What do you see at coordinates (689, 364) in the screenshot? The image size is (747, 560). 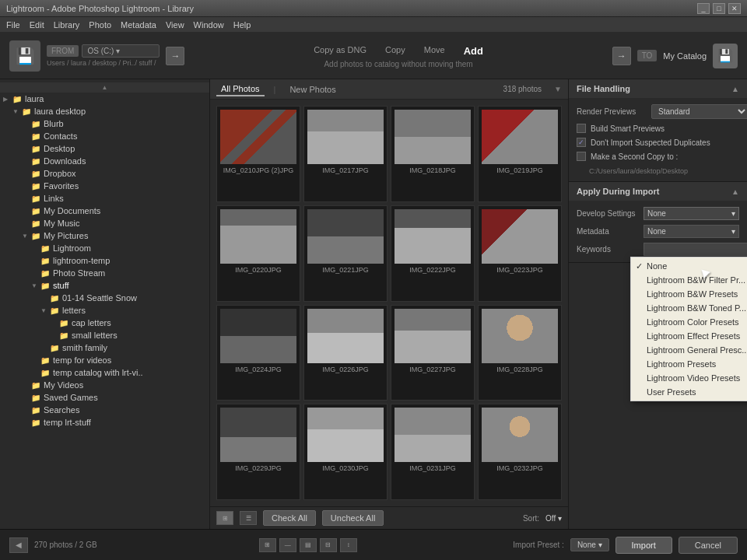 I see `dropdown-item: Lightroom Presets` at bounding box center [689, 364].